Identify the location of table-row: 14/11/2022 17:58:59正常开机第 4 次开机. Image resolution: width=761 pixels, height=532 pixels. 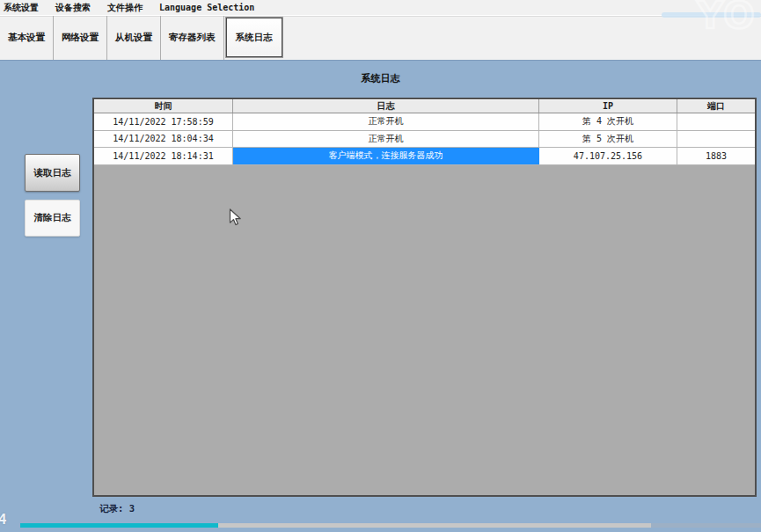
(424, 122).